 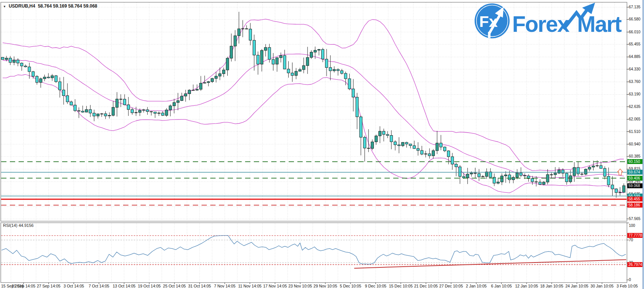 I want to click on time-axis-label: 3 Feb 10:05, so click(x=627, y=286).